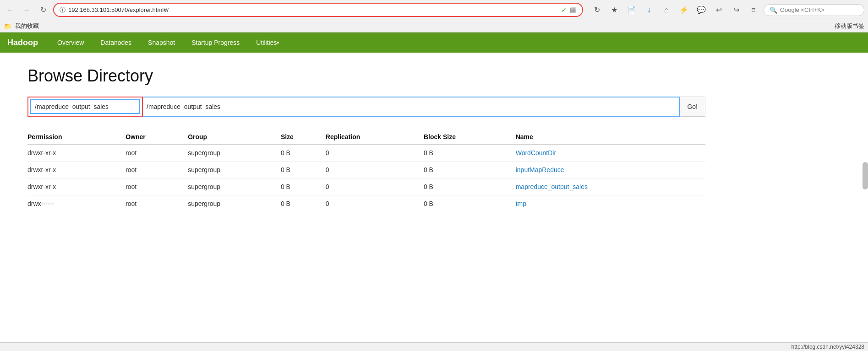 The width and height of the screenshot is (868, 351). What do you see at coordinates (865, 176) in the screenshot?
I see `scrollbar-thumb` at bounding box center [865, 176].